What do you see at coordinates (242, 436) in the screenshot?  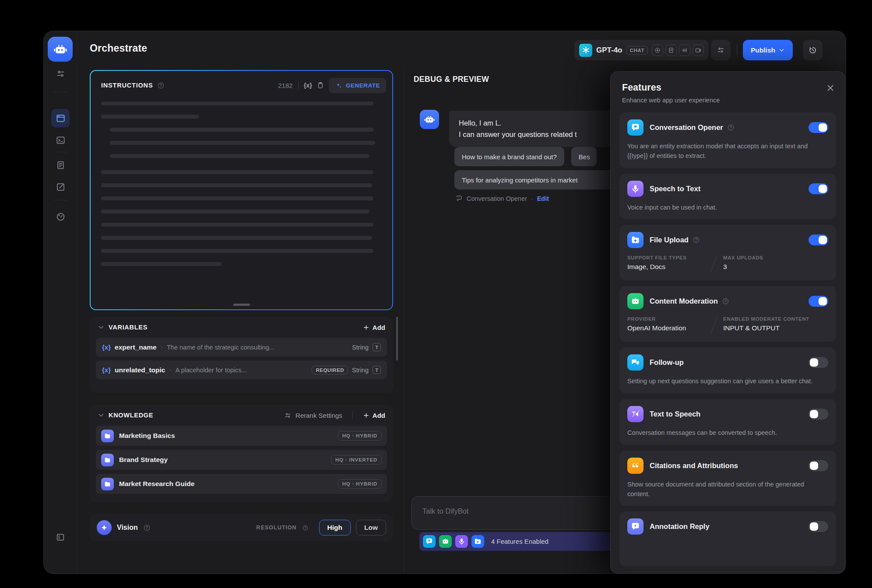 I see `knowledge-row: Marketing Basics HQ · HYBRID` at bounding box center [242, 436].